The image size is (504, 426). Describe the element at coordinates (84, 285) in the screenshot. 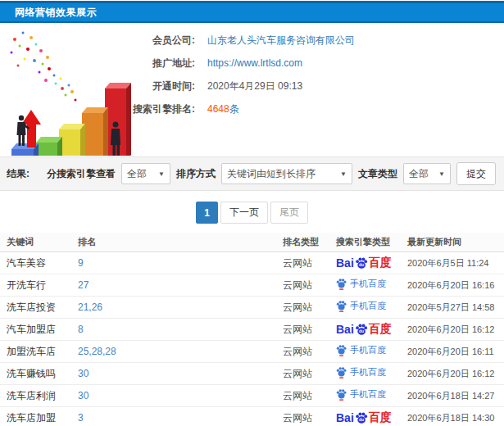

I see `rank-link: 27` at that location.